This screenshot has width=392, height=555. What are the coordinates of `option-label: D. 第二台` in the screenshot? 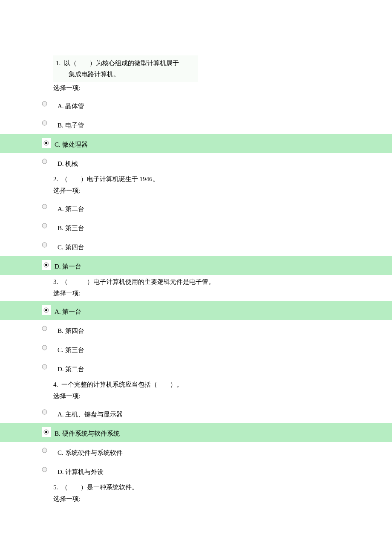 It's located at (225, 368).